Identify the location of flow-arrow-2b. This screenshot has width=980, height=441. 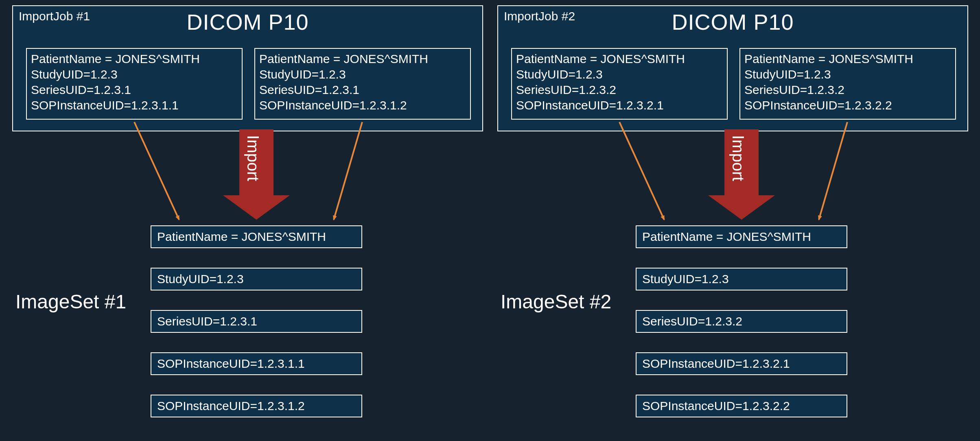
(833, 171).